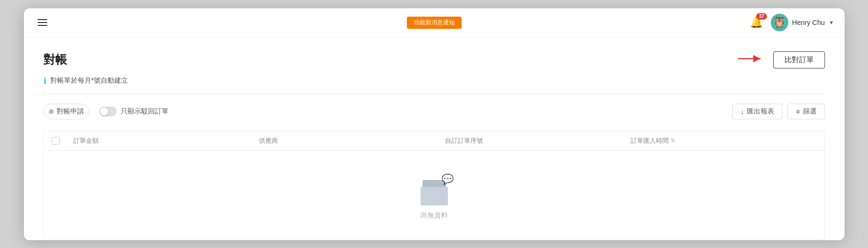 The width and height of the screenshot is (868, 248). Describe the element at coordinates (761, 112) in the screenshot. I see `export-label: 匯出報表` at that location.